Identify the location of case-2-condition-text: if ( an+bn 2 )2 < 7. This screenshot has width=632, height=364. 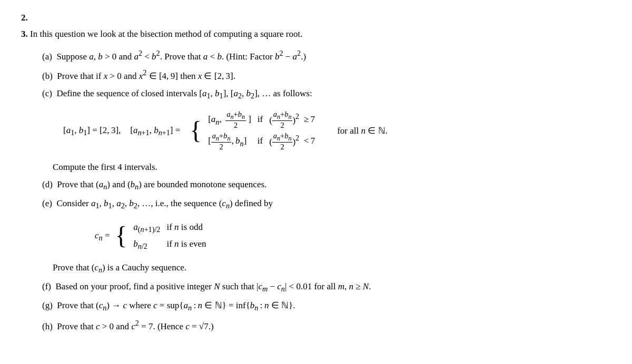
(287, 142).